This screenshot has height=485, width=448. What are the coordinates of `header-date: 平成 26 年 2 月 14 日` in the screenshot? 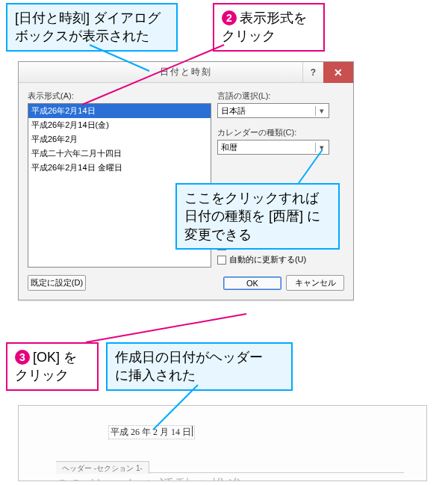 It's located at (152, 432).